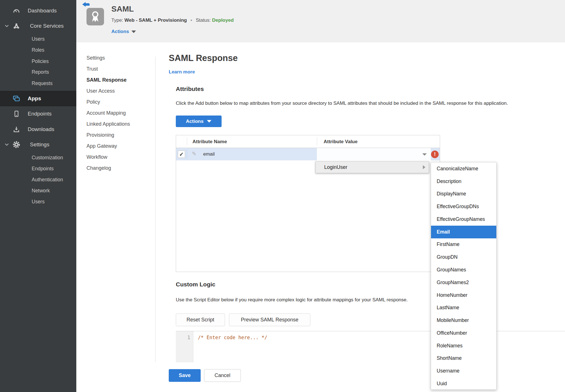 Image resolution: width=565 pixels, height=392 pixels. Describe the element at coordinates (38, 202) in the screenshot. I see `sidebar-item-users-settings: Users` at that location.